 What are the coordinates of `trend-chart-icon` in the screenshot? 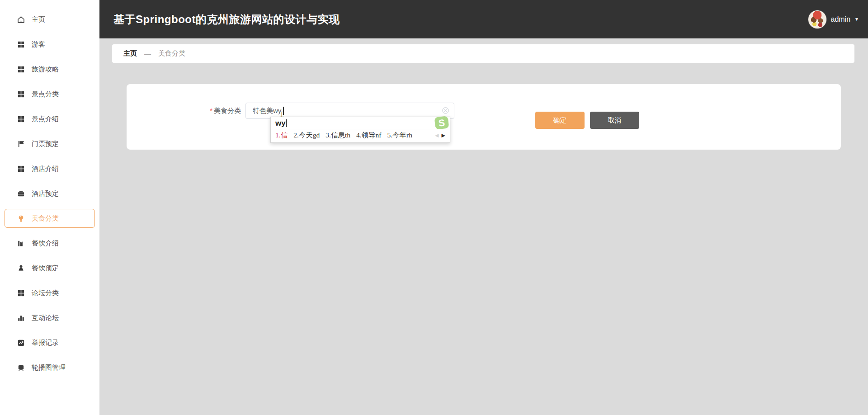 It's located at (21, 343).